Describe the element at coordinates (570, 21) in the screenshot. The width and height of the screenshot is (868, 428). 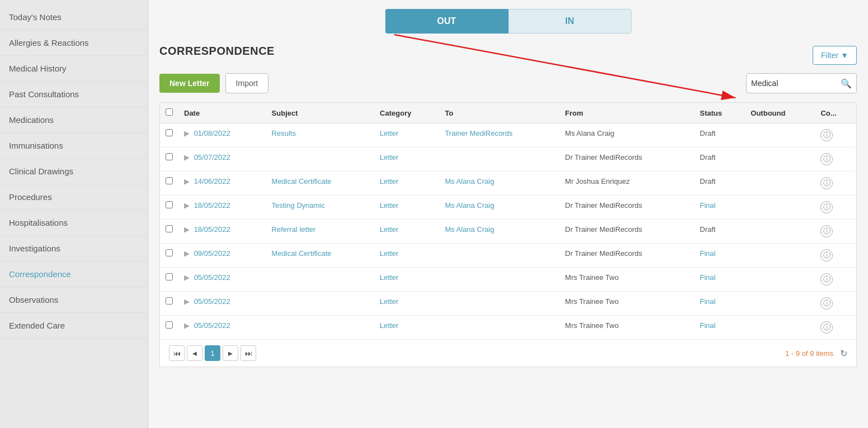
I see `in-toggle-button: IN` at that location.